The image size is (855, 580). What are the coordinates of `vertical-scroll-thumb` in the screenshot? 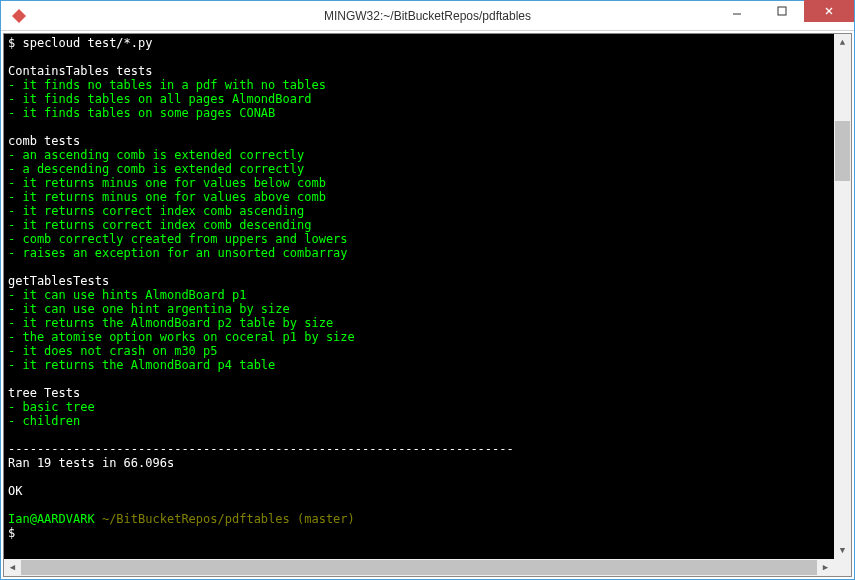 It's located at (842, 151).